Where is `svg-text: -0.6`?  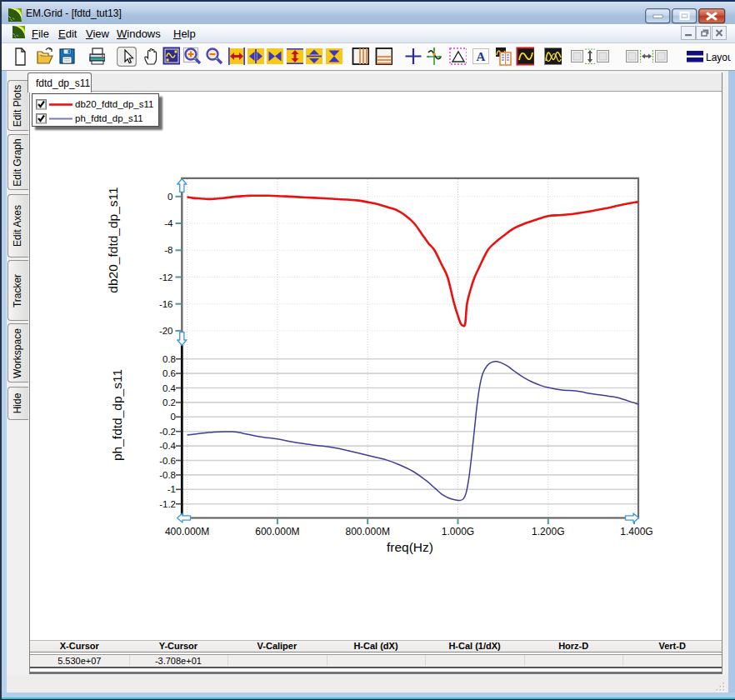 svg-text: -0.6 is located at coordinates (168, 461).